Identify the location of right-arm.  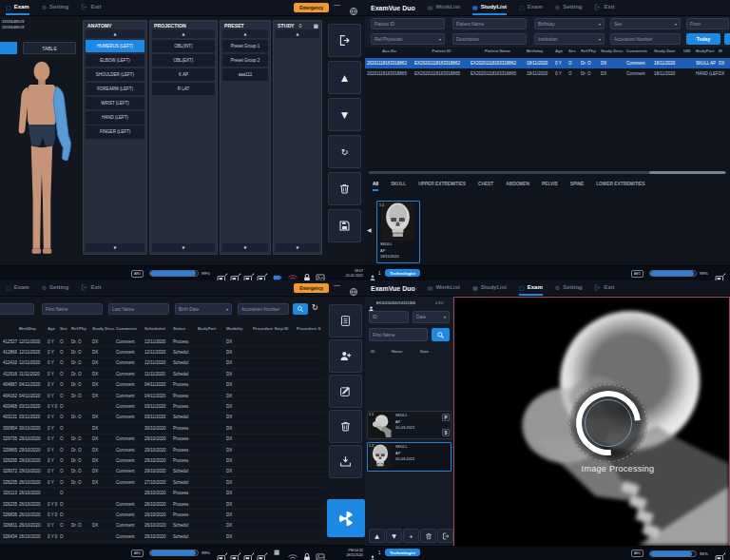
(24, 110).